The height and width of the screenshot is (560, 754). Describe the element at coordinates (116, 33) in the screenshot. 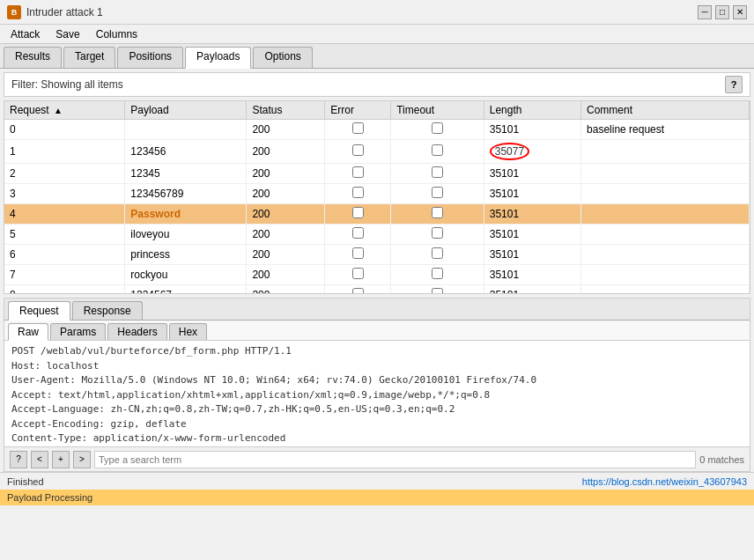

I see `menu-columns: Columns` at that location.